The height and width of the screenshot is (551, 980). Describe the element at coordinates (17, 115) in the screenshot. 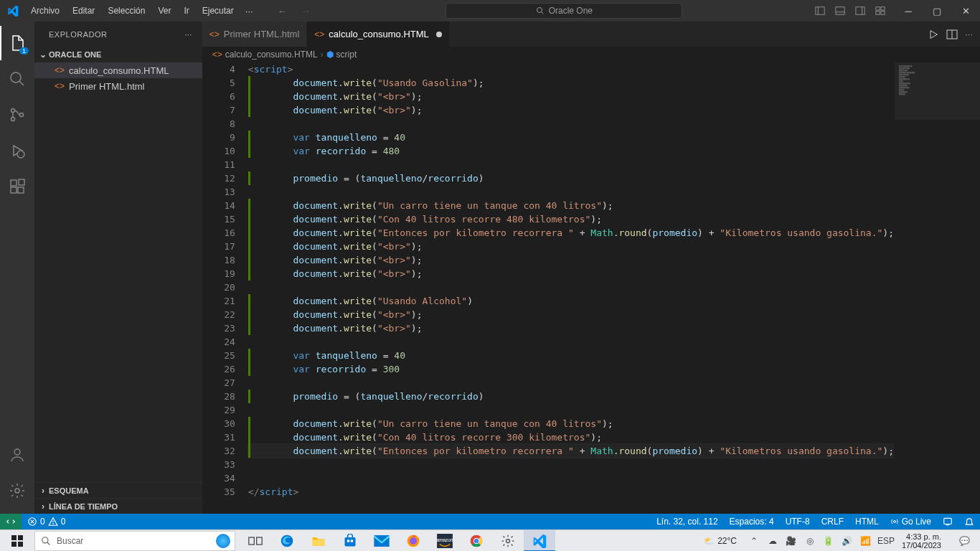

I see `activity-scm-icon` at that location.